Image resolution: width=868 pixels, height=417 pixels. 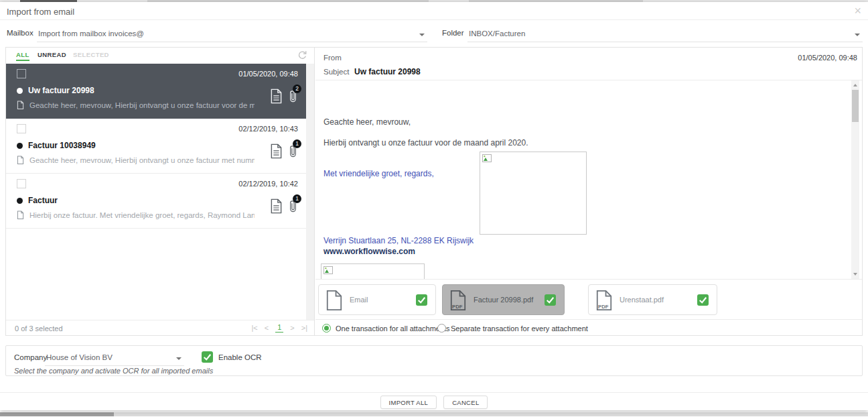 I want to click on attachment-name: Urenstaat.pdf, so click(x=642, y=300).